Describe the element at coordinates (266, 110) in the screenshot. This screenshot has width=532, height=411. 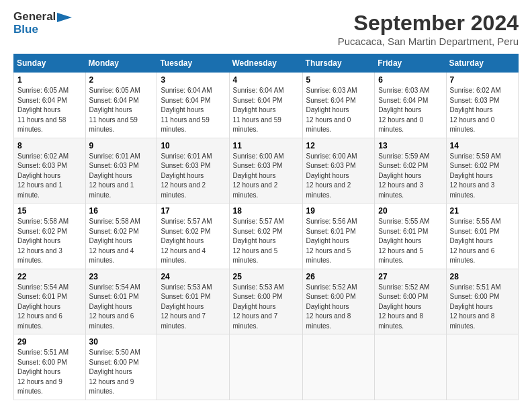
I see `day-info: Sunrise: 6:04 AMSunset: 6:04 PMDaylight …` at that location.